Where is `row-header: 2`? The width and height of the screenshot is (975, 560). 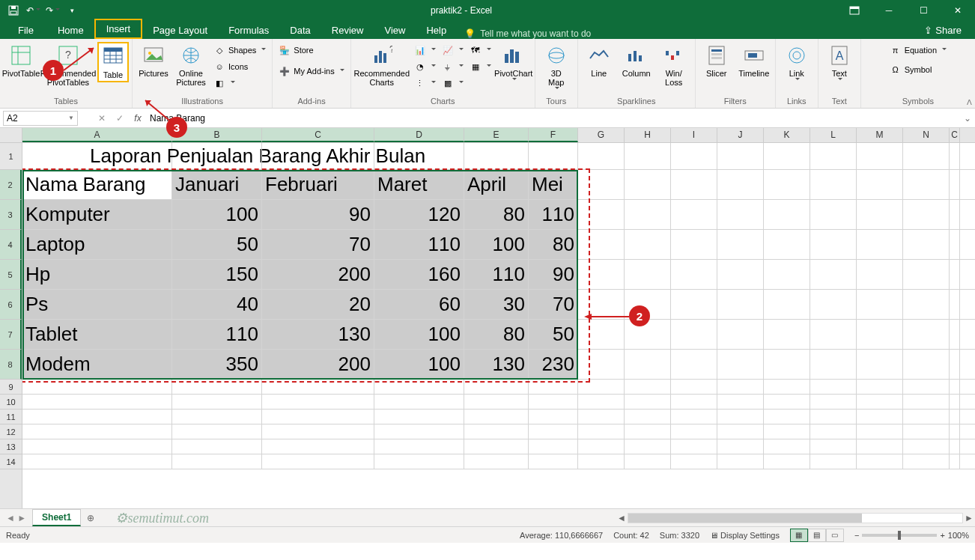
row-header: 2 is located at coordinates (10, 185).